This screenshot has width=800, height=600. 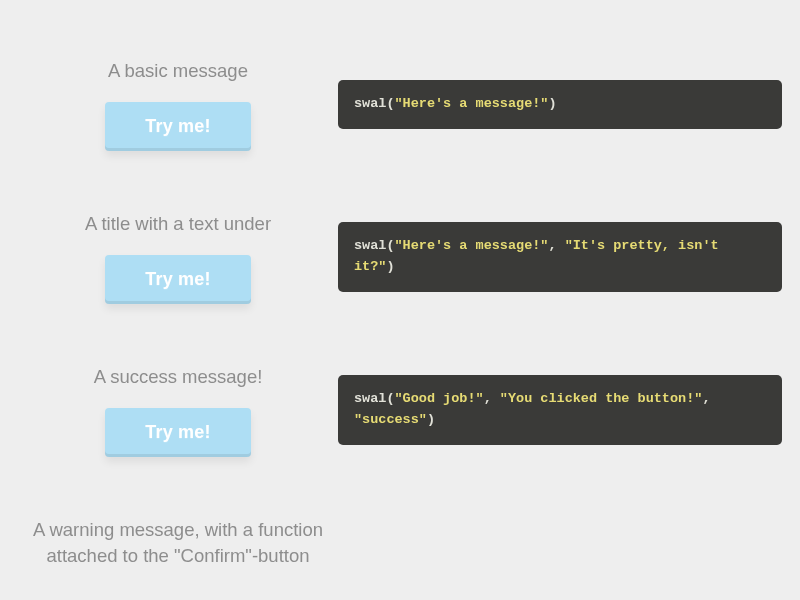 I want to click on code-arg: "success", so click(x=390, y=420).